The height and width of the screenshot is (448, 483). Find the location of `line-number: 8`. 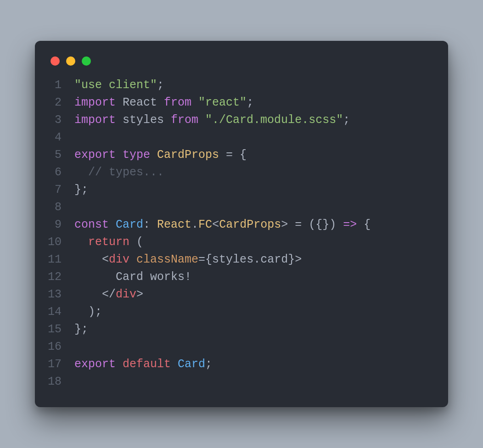

line-number: 8 is located at coordinates (55, 207).